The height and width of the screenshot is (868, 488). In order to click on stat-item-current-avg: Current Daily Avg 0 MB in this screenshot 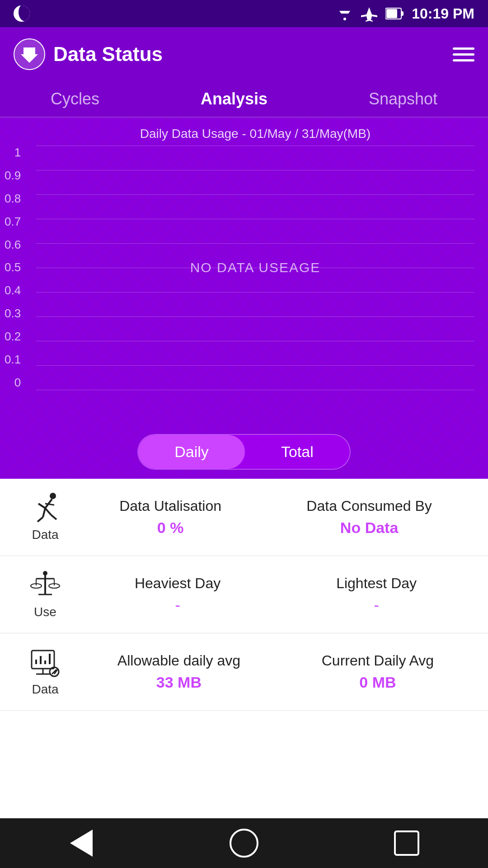, I will do `click(378, 672)`.